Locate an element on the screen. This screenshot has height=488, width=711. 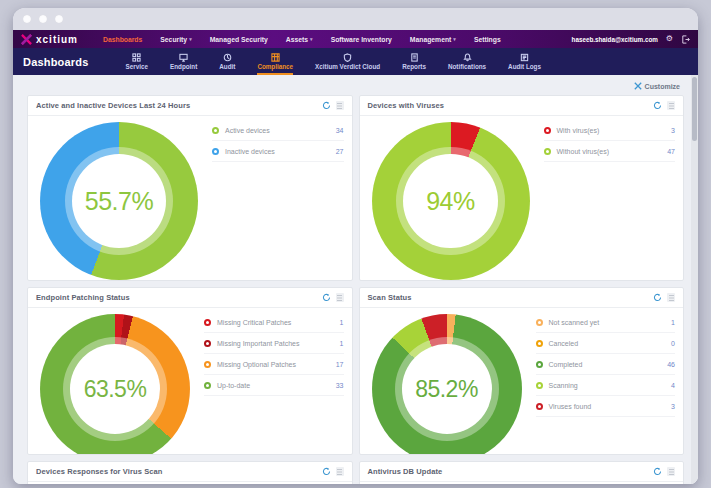
compliance-grid-icon is located at coordinates (276, 58).